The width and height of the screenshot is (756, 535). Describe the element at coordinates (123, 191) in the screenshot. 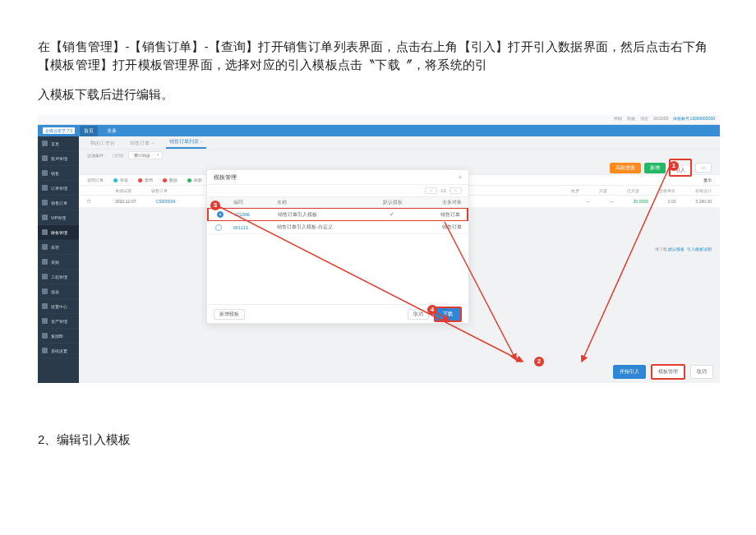

I see `th: 单据日期` at that location.